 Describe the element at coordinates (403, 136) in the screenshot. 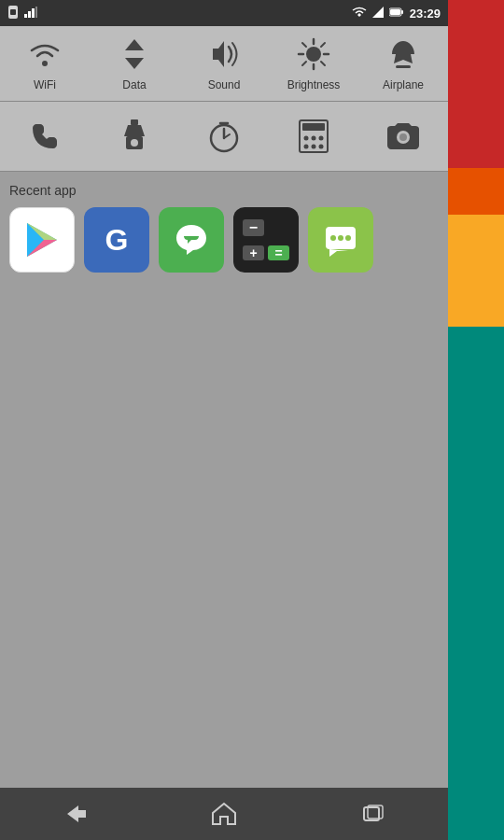

I see `camera-tool` at that location.